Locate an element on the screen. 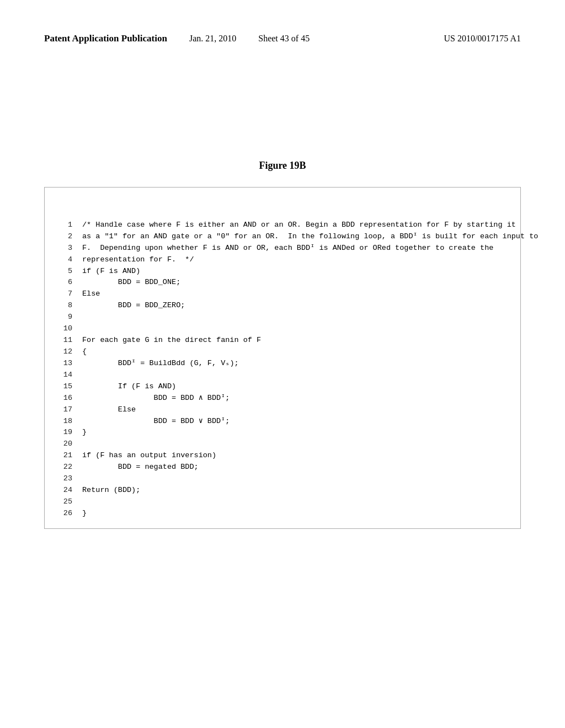 This screenshot has height=728, width=565. table-row: 22 BDD = negated BDD; is located at coordinates (282, 468).